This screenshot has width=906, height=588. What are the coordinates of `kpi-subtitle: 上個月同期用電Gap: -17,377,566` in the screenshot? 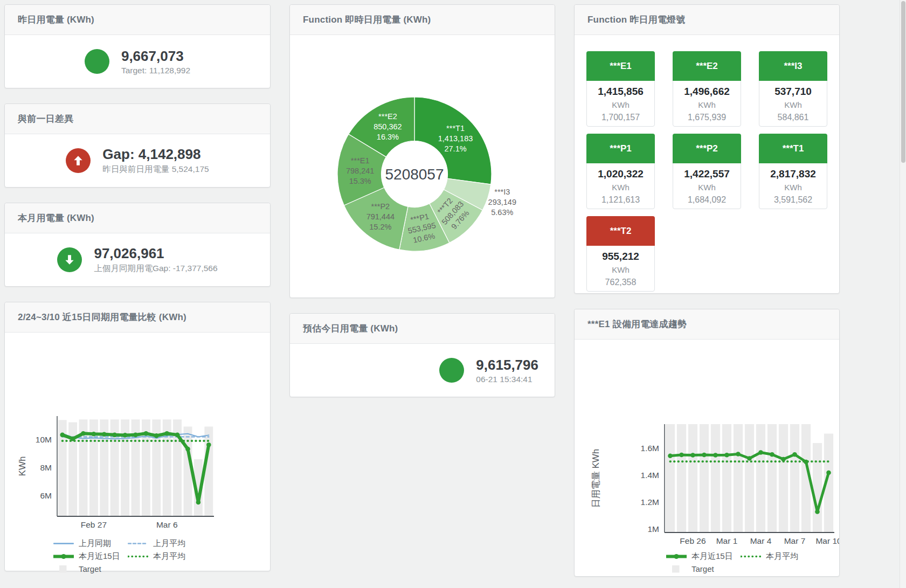 It's located at (155, 268).